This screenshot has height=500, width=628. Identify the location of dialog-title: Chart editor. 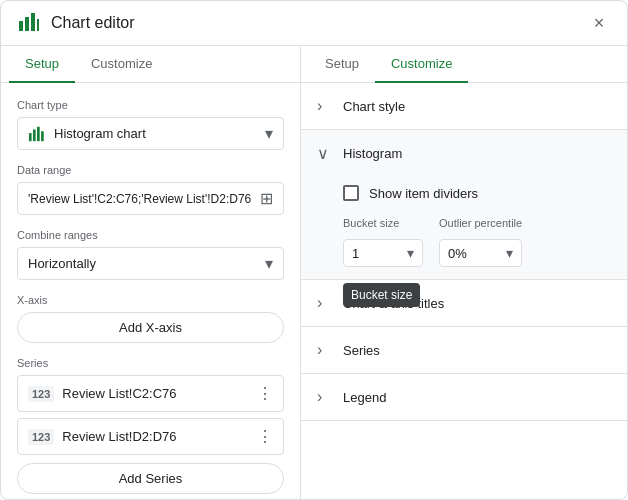
(314, 23).